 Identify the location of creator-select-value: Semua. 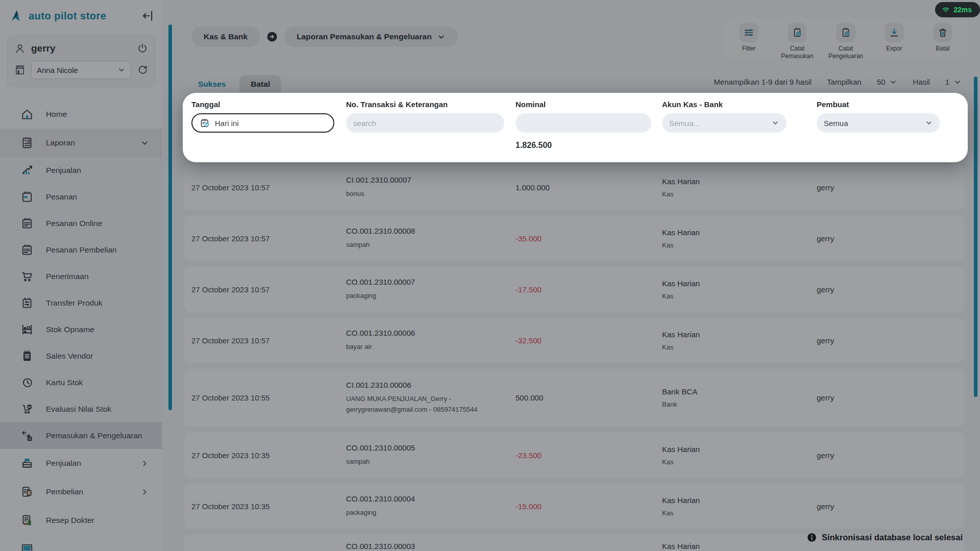
(836, 123).